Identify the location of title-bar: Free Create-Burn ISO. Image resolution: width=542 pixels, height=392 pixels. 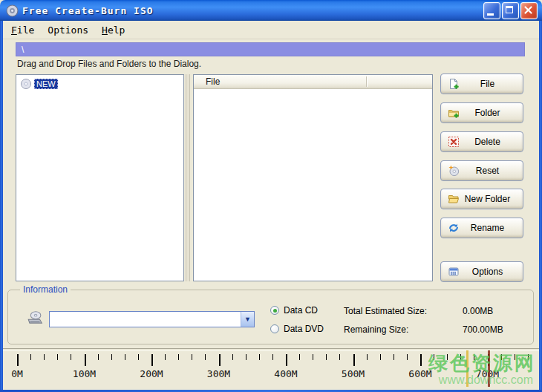
(271, 10).